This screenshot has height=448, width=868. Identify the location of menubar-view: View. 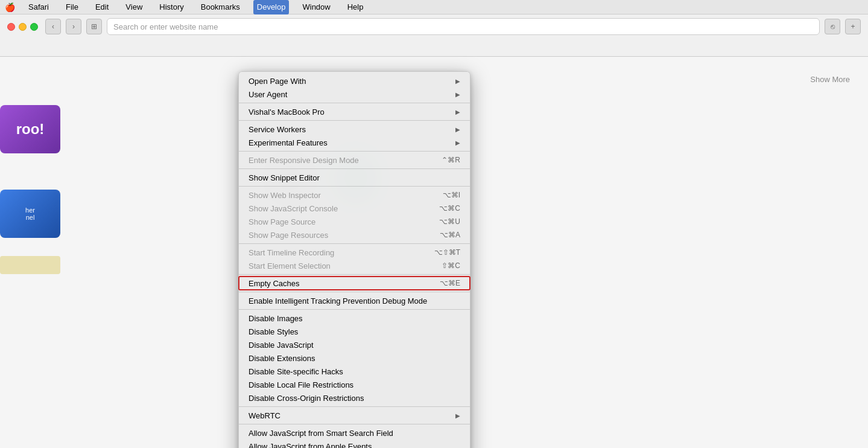
(134, 7).